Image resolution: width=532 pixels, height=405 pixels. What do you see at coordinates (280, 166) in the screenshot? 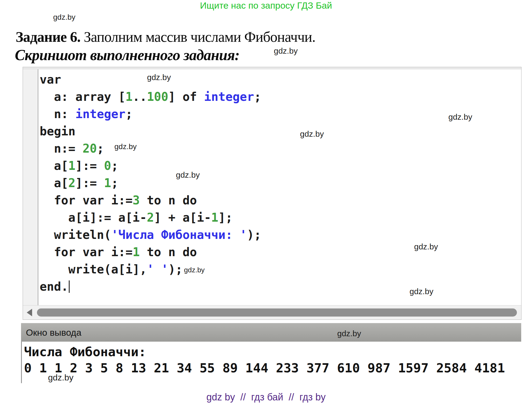
I see `code-line: a[1]:= 0;` at bounding box center [280, 166].